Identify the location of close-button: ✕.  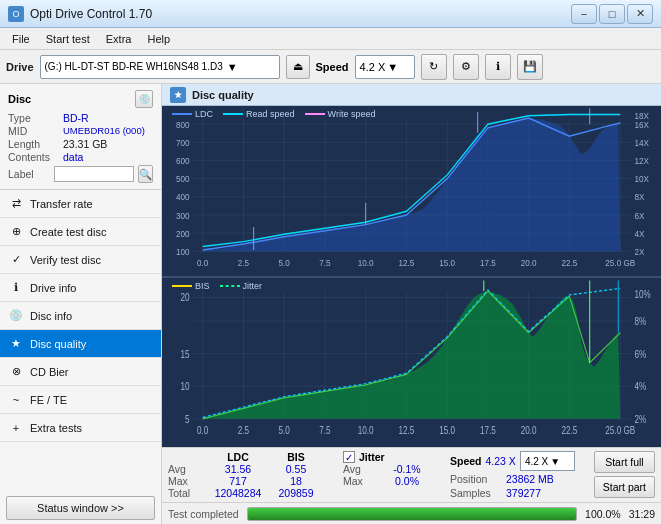
(640, 14).